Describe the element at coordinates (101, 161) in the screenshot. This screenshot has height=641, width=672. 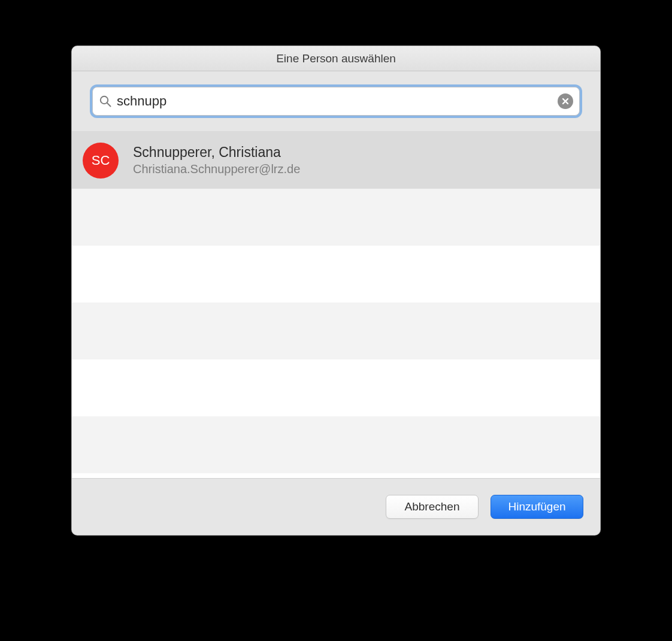
I see `avatar: SC` at that location.